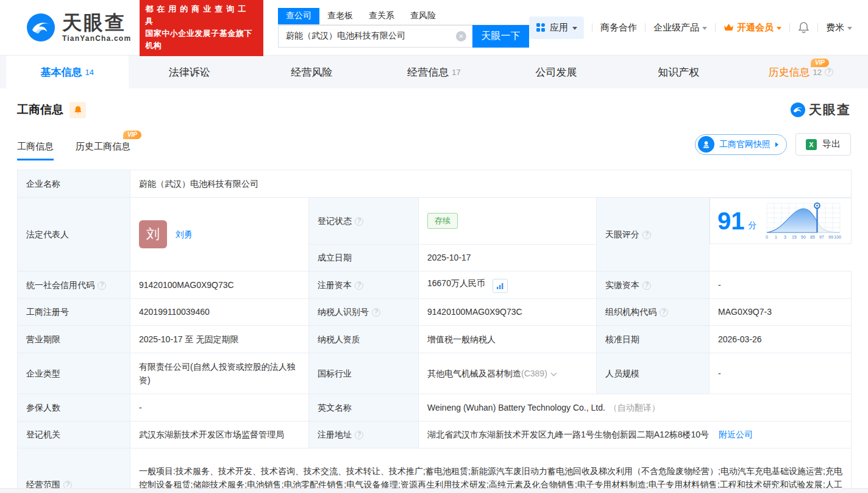  What do you see at coordinates (541, 27) in the screenshot?
I see `apps-grid-icon` at bounding box center [541, 27].